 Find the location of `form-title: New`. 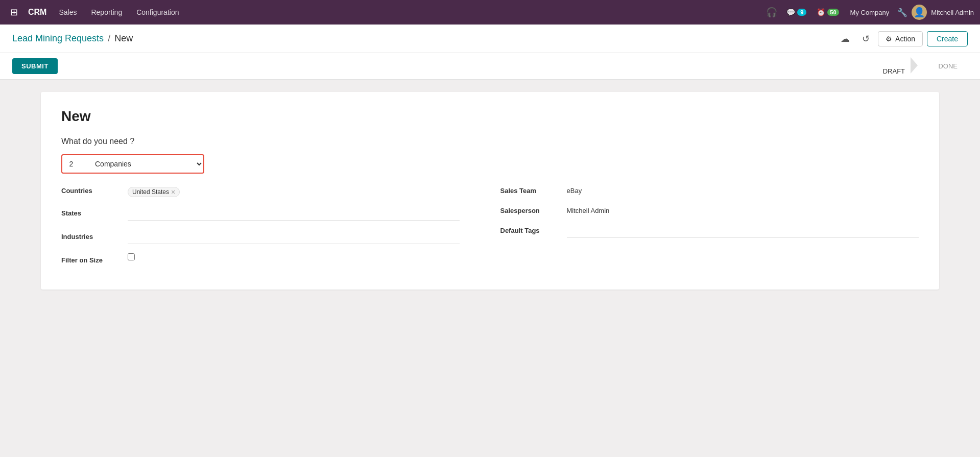

form-title: New is located at coordinates (490, 116).